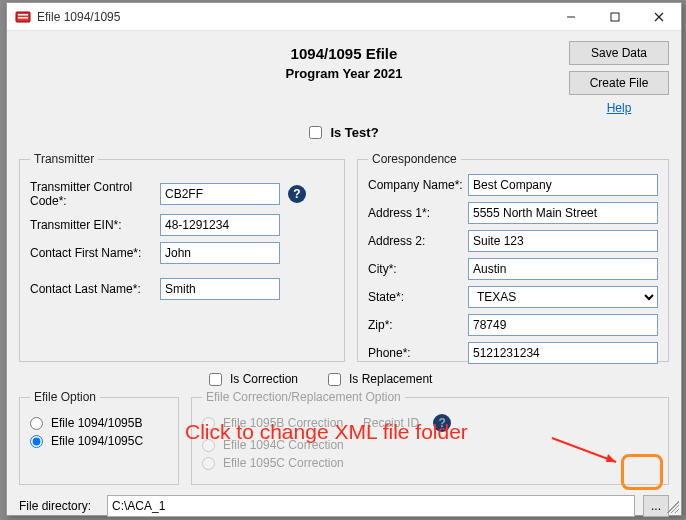 This screenshot has width=686, height=520. What do you see at coordinates (659, 17) in the screenshot?
I see `close-button` at bounding box center [659, 17].